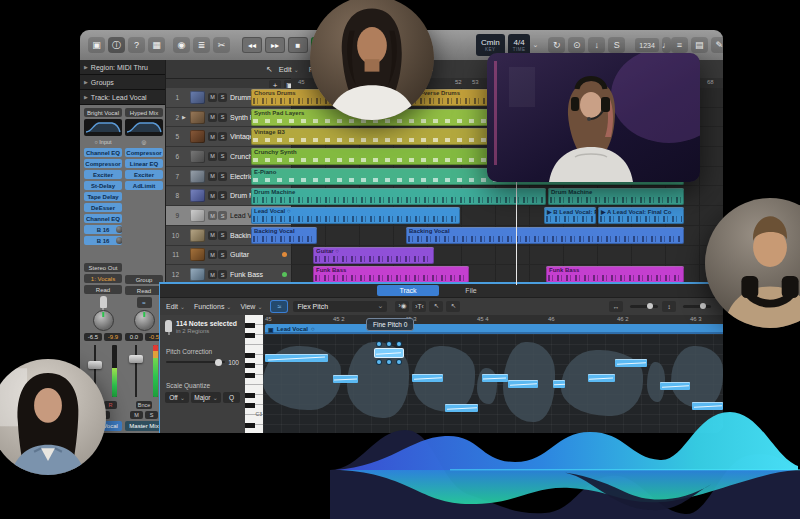 The image size is (800, 519). I want to click on forward-button: ▸▸, so click(275, 45).